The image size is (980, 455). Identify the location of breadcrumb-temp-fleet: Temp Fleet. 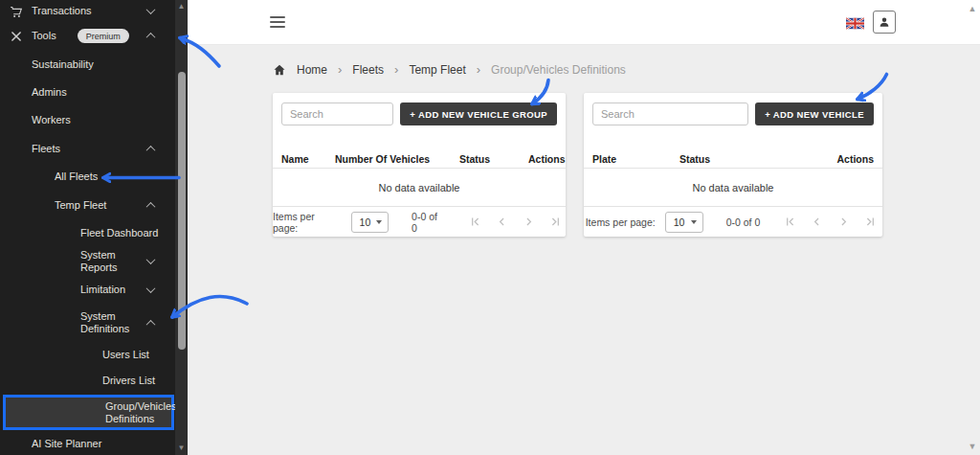
(436, 70).